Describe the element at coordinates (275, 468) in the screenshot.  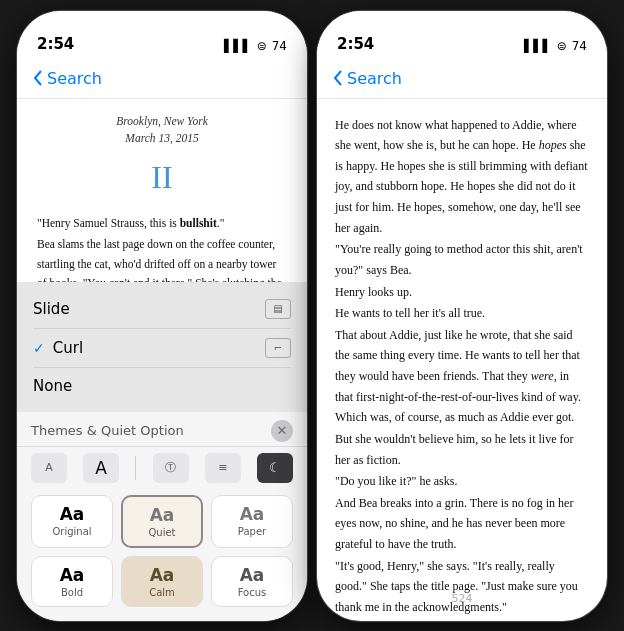
I see `font-options-btn: ☾` at that location.